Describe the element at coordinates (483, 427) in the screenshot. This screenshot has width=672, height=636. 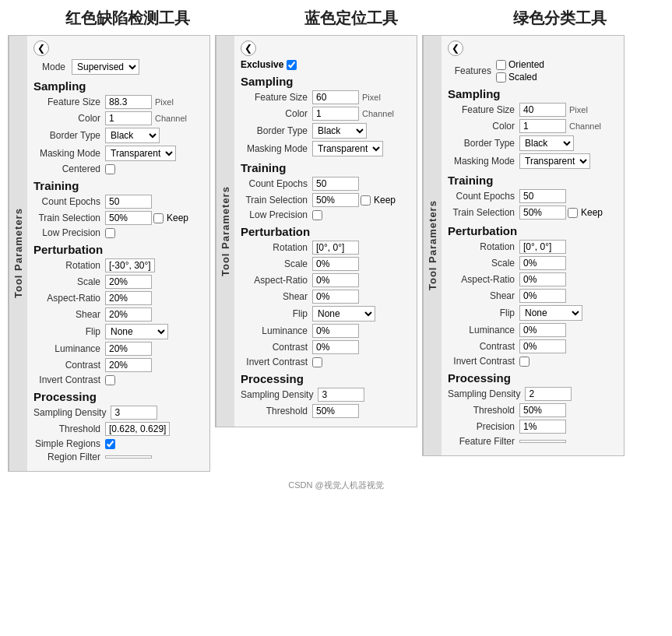
I see `field-label: Precision` at that location.